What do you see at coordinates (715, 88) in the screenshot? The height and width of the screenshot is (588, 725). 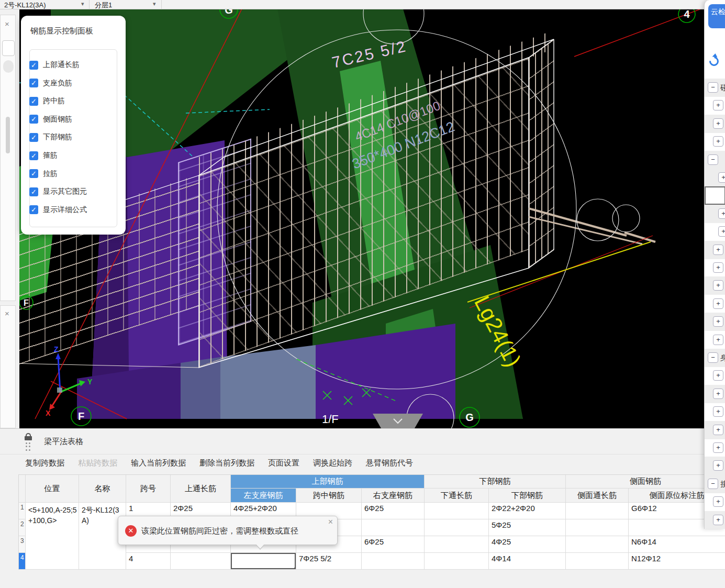 I see `tree-row: −碰` at bounding box center [715, 88].